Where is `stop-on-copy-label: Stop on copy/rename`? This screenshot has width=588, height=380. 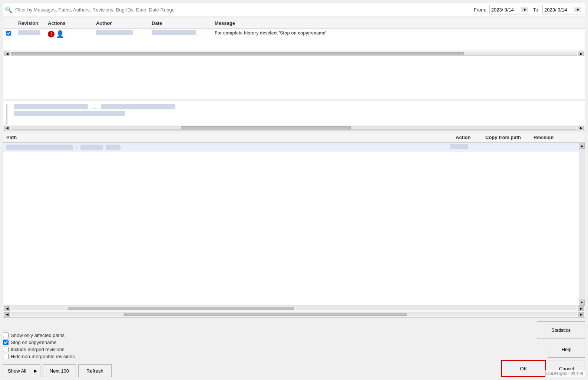 stop-on-copy-label: Stop on copy/rename is located at coordinates (34, 343).